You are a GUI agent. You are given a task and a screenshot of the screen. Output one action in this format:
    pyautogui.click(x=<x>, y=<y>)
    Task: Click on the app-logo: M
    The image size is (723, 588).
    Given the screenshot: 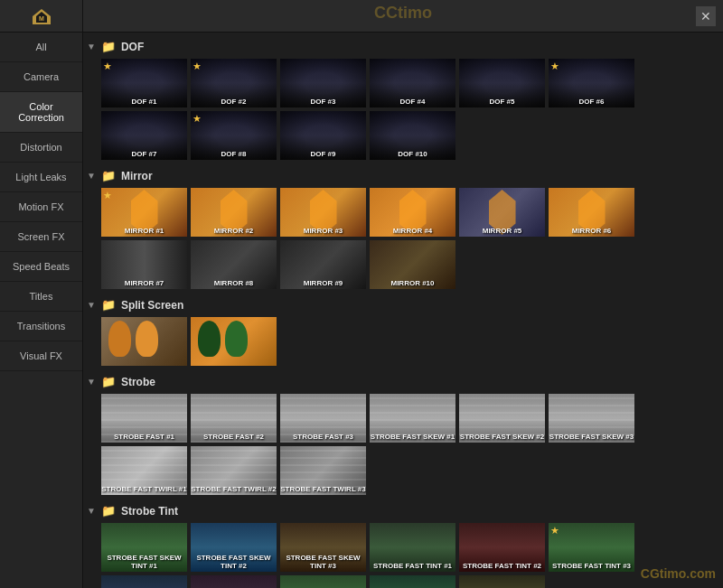 What is the action you would take?
    pyautogui.click(x=42, y=16)
    